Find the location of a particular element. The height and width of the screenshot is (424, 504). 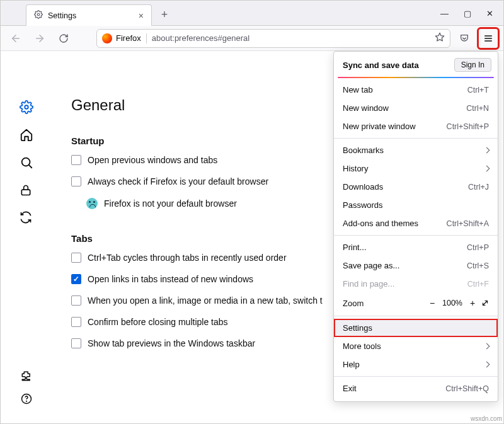

zoom-out-button: − is located at coordinates (432, 303).